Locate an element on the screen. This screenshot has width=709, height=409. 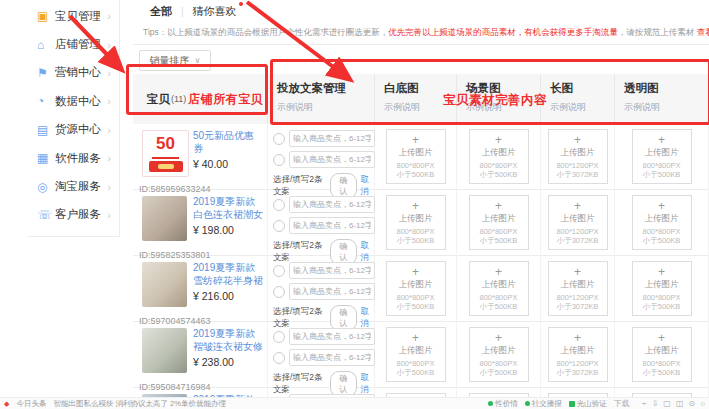
product-count: (11) is located at coordinates (178, 99).